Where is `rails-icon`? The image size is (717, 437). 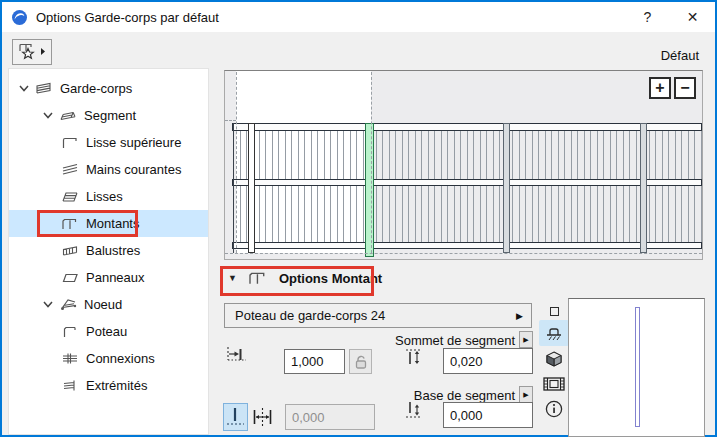
rails-icon is located at coordinates (70, 197).